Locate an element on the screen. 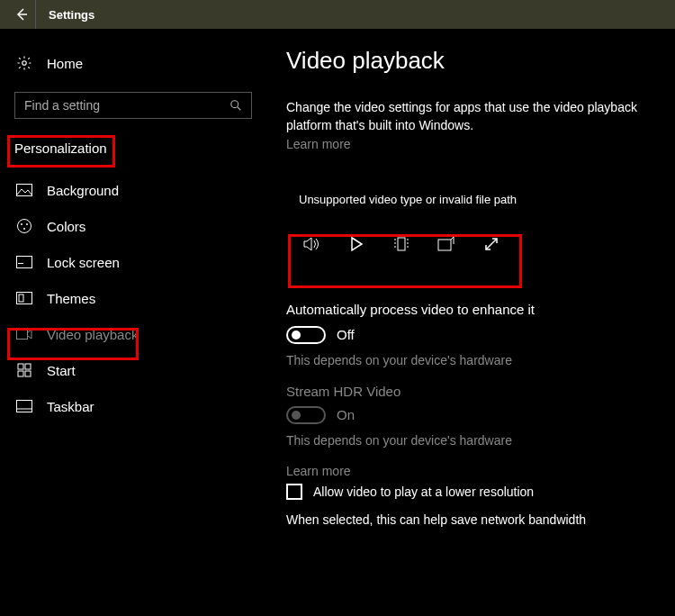 This screenshot has height=616, width=675. sidebar-item-taskbar: Taskbar is located at coordinates (133, 406).